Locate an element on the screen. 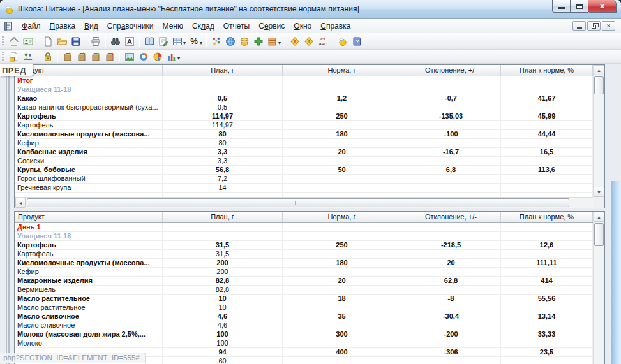 The width and height of the screenshot is (621, 364). menu-item-8: Окно is located at coordinates (303, 26).